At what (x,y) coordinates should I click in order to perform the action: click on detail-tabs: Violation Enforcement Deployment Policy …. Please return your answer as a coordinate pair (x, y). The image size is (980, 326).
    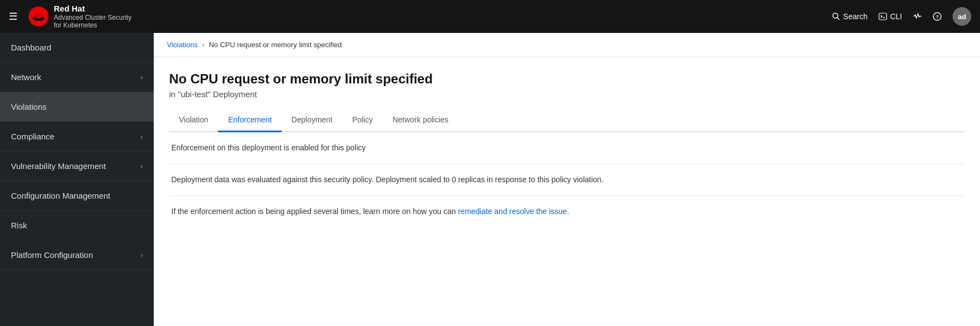
    Looking at the image, I should click on (567, 121).